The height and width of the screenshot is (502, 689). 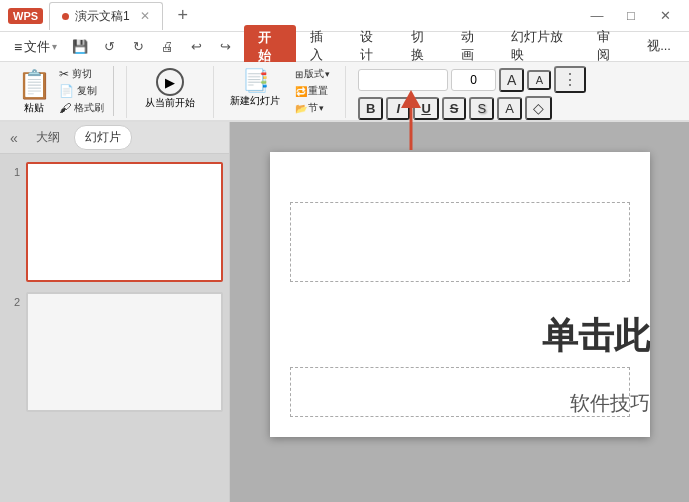 I want to click on sidebar-tabs: « 大纲 幻灯片, so click(x=114, y=138).